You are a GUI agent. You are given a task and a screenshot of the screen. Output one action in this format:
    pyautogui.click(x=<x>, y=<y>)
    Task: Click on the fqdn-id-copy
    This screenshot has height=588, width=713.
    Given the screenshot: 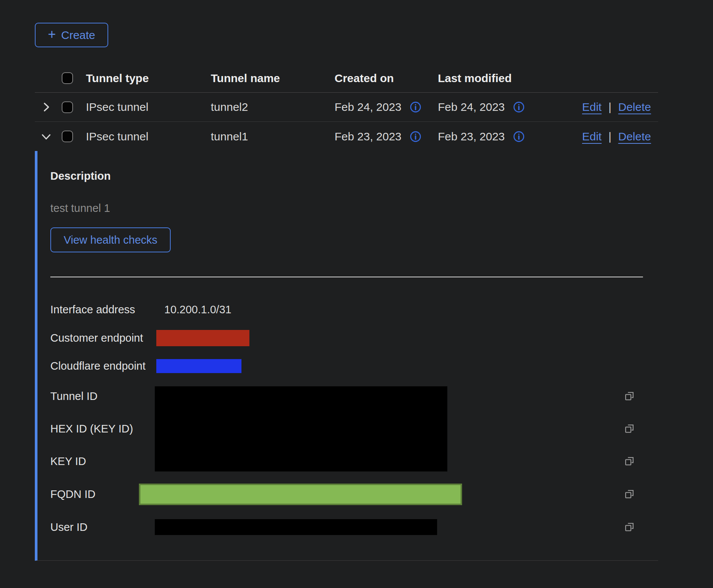 What is the action you would take?
    pyautogui.click(x=629, y=494)
    